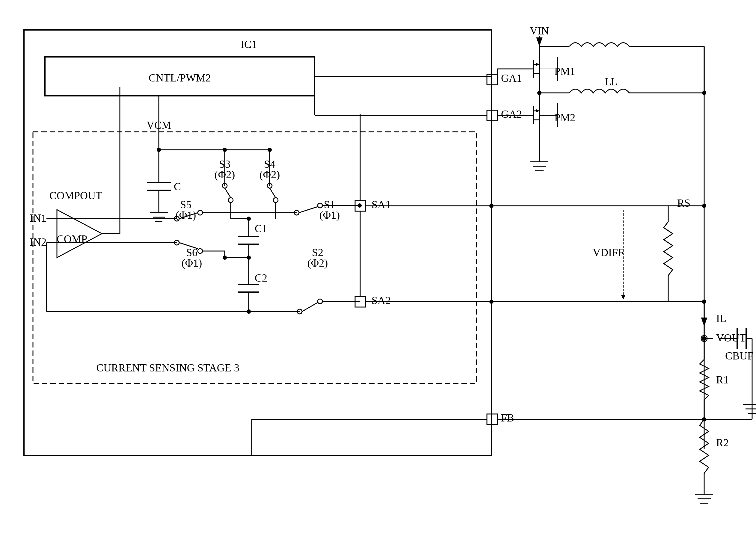 The image size is (756, 538). What do you see at coordinates (186, 215) in the screenshot?
I see `s5-phi-label: (Φ1)` at bounding box center [186, 215].